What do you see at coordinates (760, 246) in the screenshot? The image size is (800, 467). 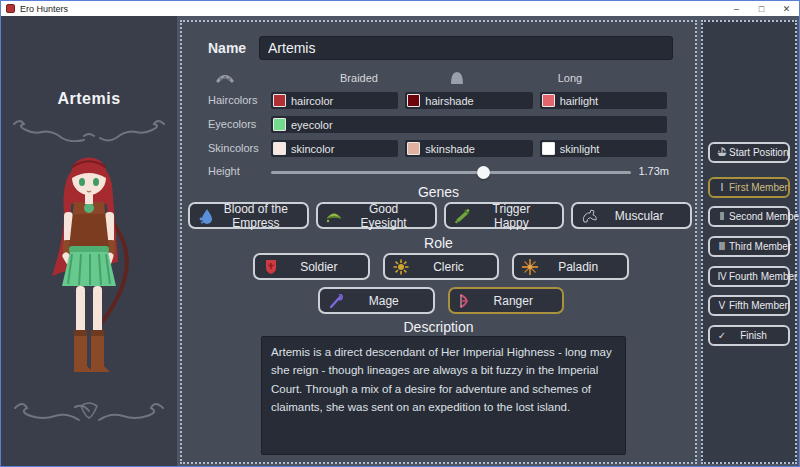 I see `side-button-label: Third Member` at bounding box center [760, 246].